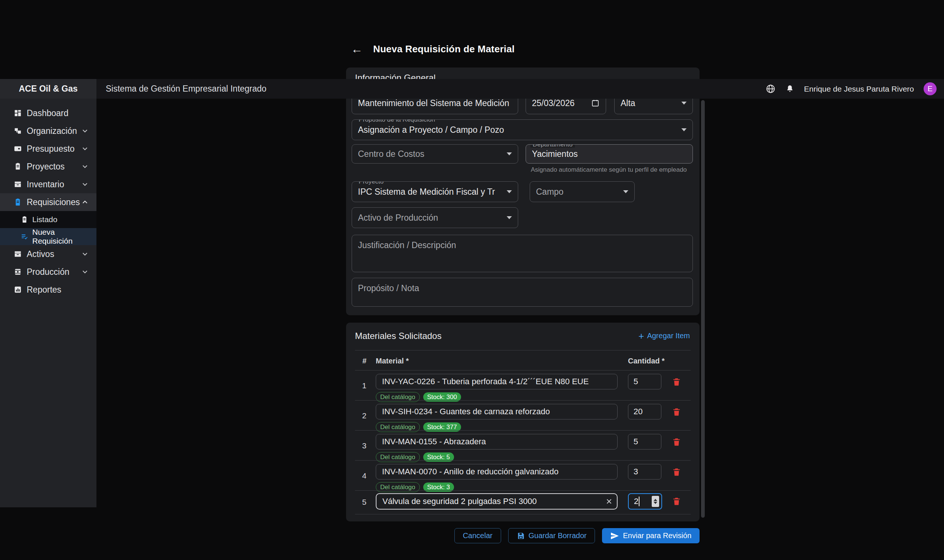 The image size is (944, 560). I want to click on notifications-button, so click(790, 89).